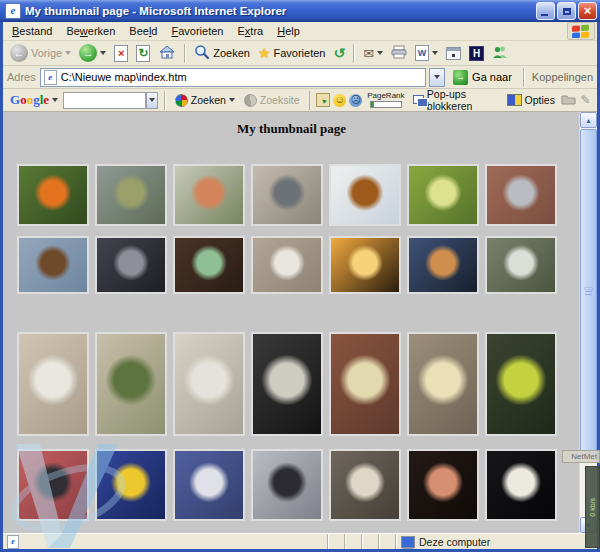 This screenshot has width=600, height=552. What do you see at coordinates (435, 53) in the screenshot?
I see `edit-dropdown-icon` at bounding box center [435, 53].